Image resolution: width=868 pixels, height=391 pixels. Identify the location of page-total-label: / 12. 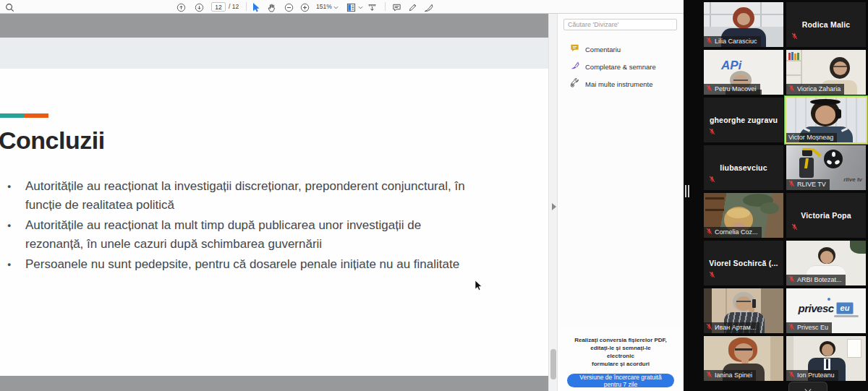
(234, 7).